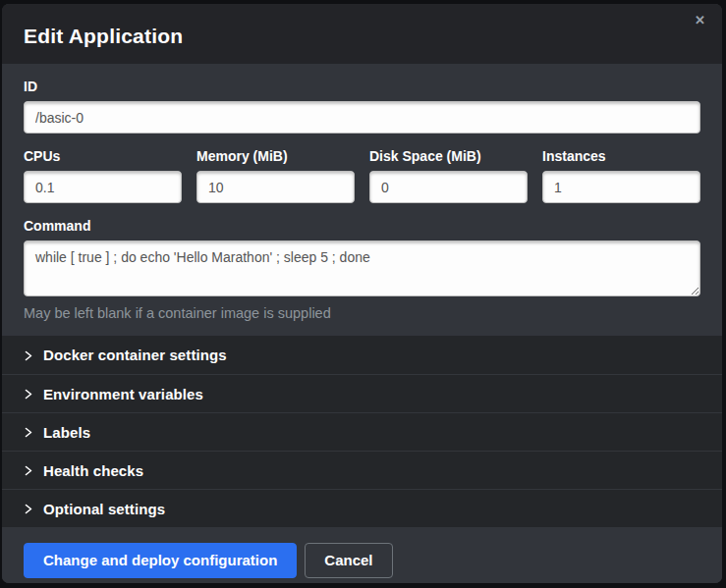  I want to click on cancel-button: Cancel, so click(348, 561).